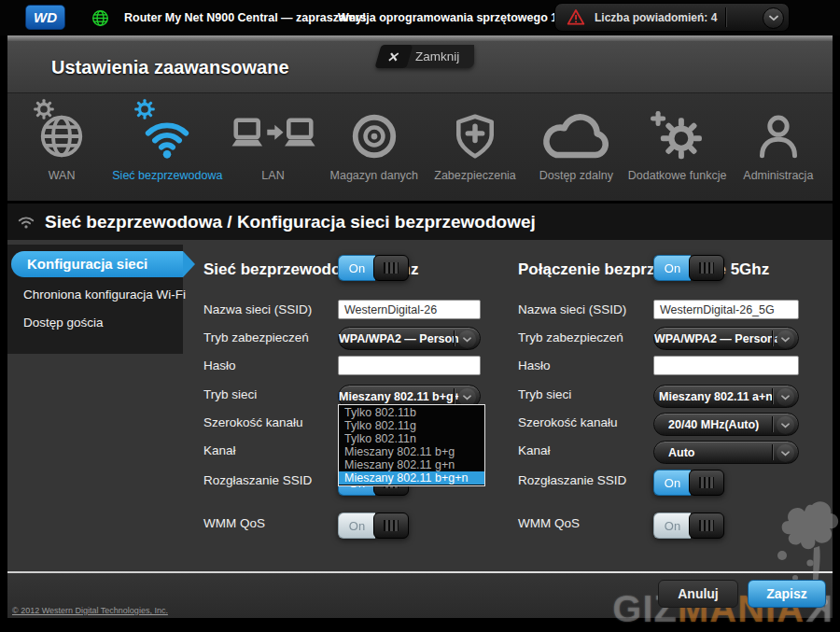 This screenshot has height=632, width=840. What do you see at coordinates (420, 18) in the screenshot?
I see `topbar: WD Router My Net N900 Central — zaprasza…` at bounding box center [420, 18].